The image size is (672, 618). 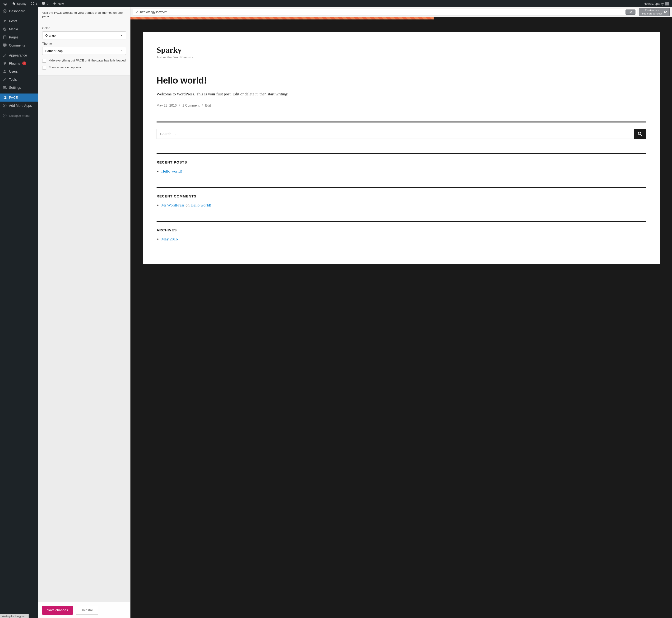 What do you see at coordinates (57, 610) in the screenshot?
I see `save-button: Save changes` at bounding box center [57, 610].